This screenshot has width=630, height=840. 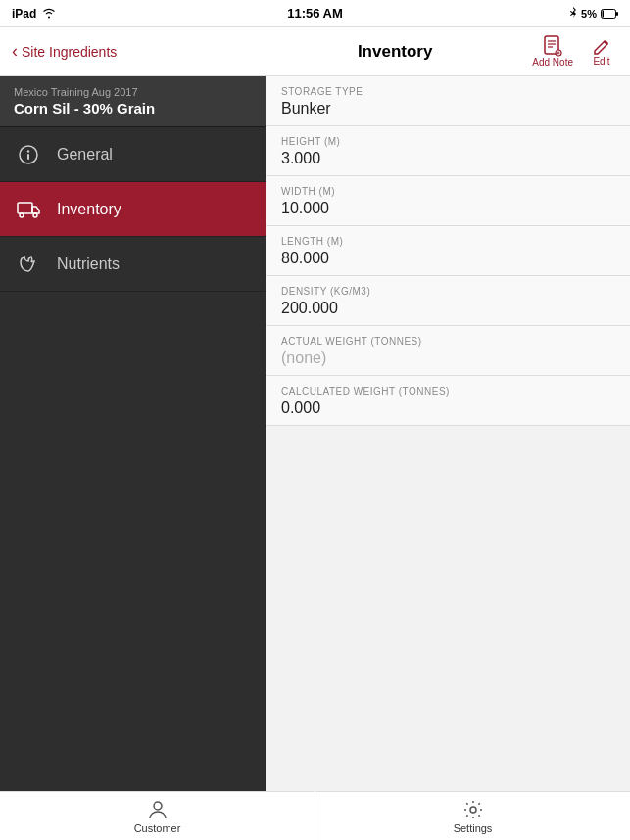 I want to click on tab-customer: Customer, so click(x=158, y=817).